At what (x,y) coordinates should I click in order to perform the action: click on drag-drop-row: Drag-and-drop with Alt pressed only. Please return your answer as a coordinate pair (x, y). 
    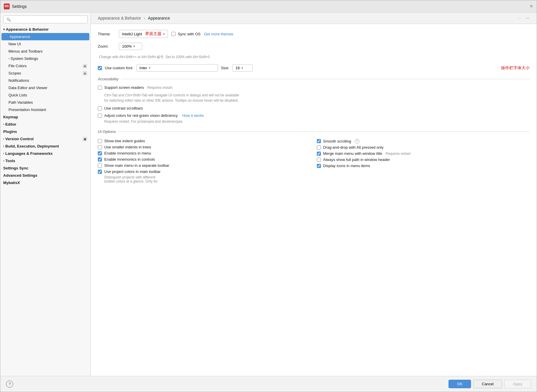
    Looking at the image, I should click on (423, 147).